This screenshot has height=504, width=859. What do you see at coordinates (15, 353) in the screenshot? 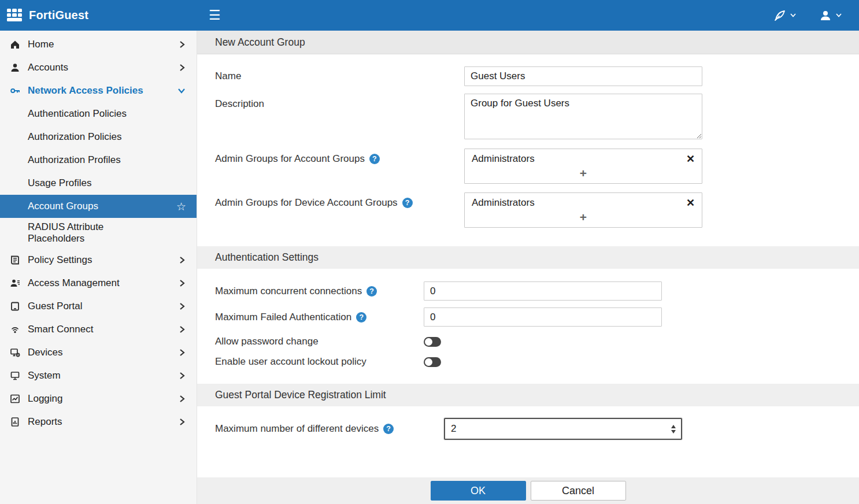
I see `devices-icon` at bounding box center [15, 353].